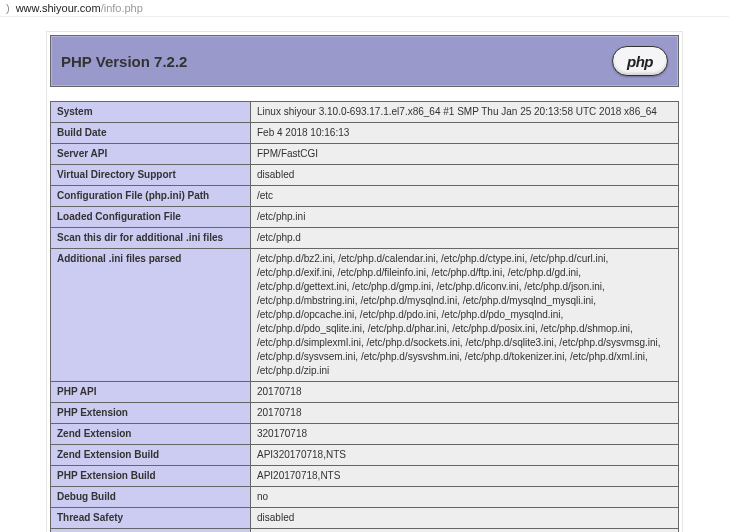 Image resolution: width=729 pixels, height=532 pixels. Describe the element at coordinates (465, 316) in the screenshot. I see `row-value: /etc/php.d/bz2.ini, /etc/php.d/calendar.…` at that location.